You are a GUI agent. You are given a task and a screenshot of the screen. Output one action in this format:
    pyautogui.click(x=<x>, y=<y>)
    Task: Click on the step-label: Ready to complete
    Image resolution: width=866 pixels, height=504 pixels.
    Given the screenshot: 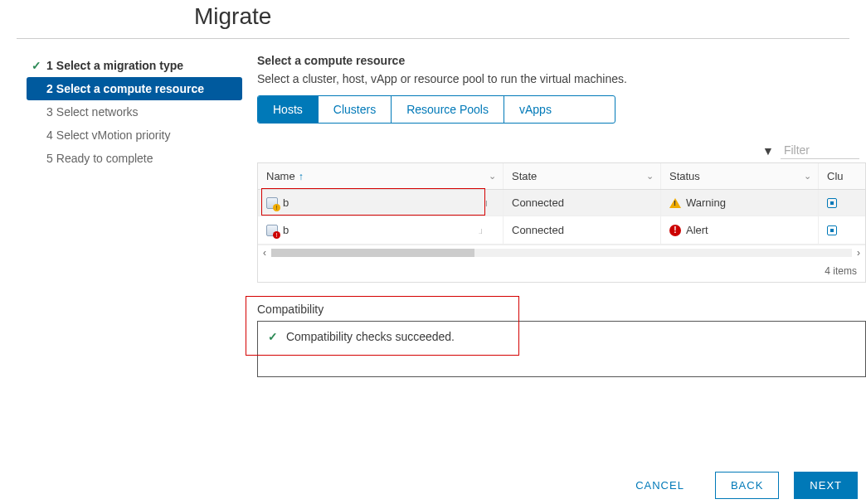 What is the action you would take?
    pyautogui.click(x=105, y=158)
    